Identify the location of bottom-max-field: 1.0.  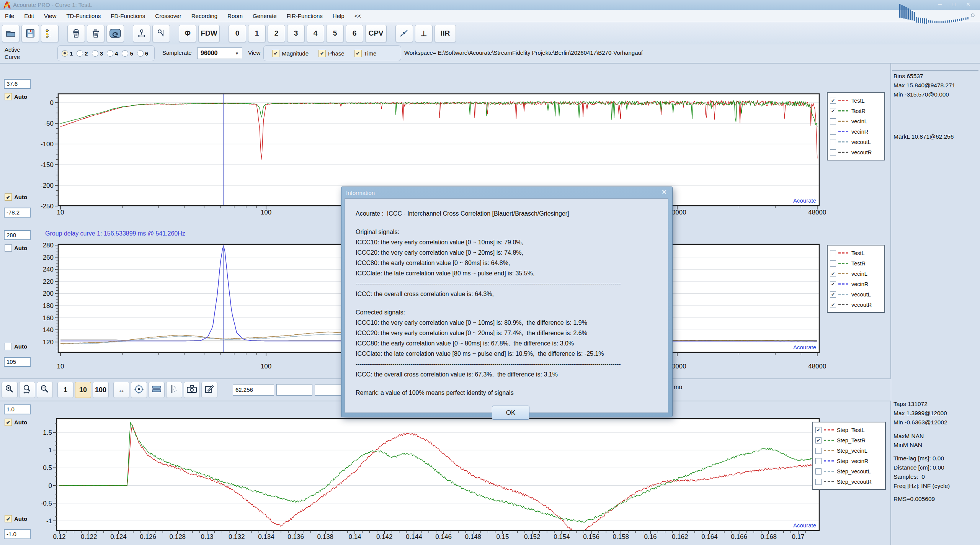
(17, 409).